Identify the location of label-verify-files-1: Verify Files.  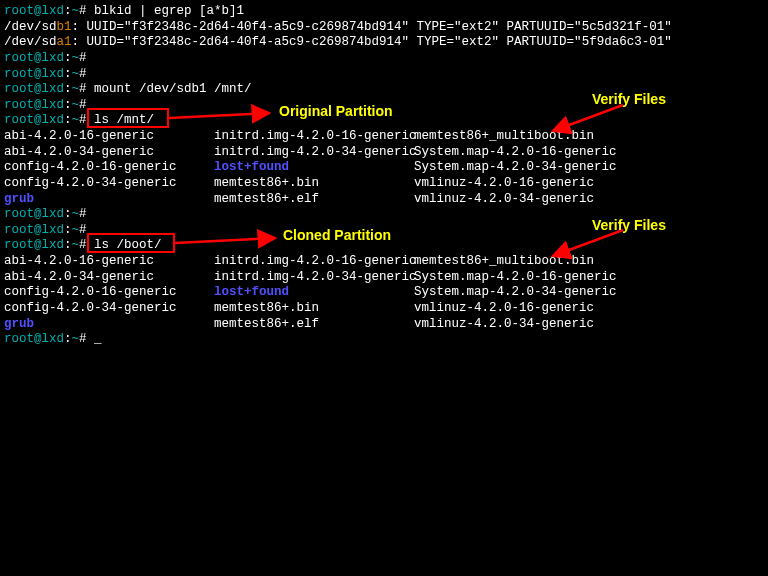
(629, 100).